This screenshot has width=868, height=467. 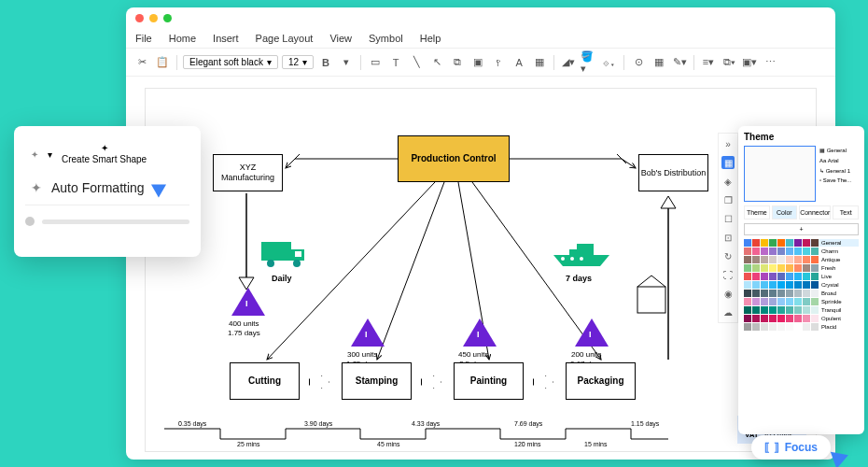 I want to click on step-painting: Painting, so click(x=489, y=381).